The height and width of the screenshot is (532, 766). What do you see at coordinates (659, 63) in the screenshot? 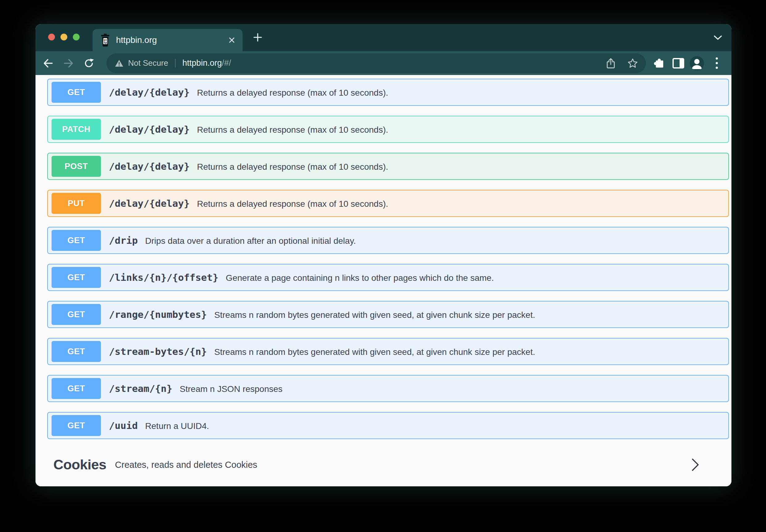
I see `extensions-puzzle-icon` at bounding box center [659, 63].